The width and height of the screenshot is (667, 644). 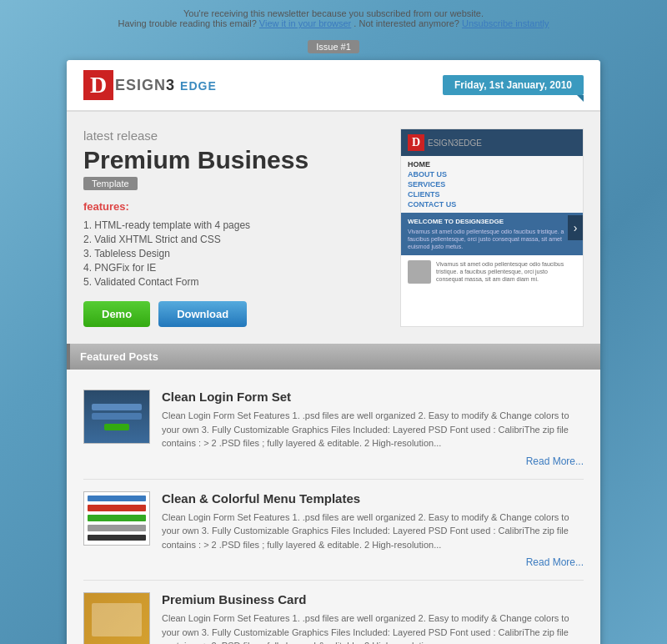 What do you see at coordinates (98, 85) in the screenshot?
I see `logo-d-letter: D` at bounding box center [98, 85].